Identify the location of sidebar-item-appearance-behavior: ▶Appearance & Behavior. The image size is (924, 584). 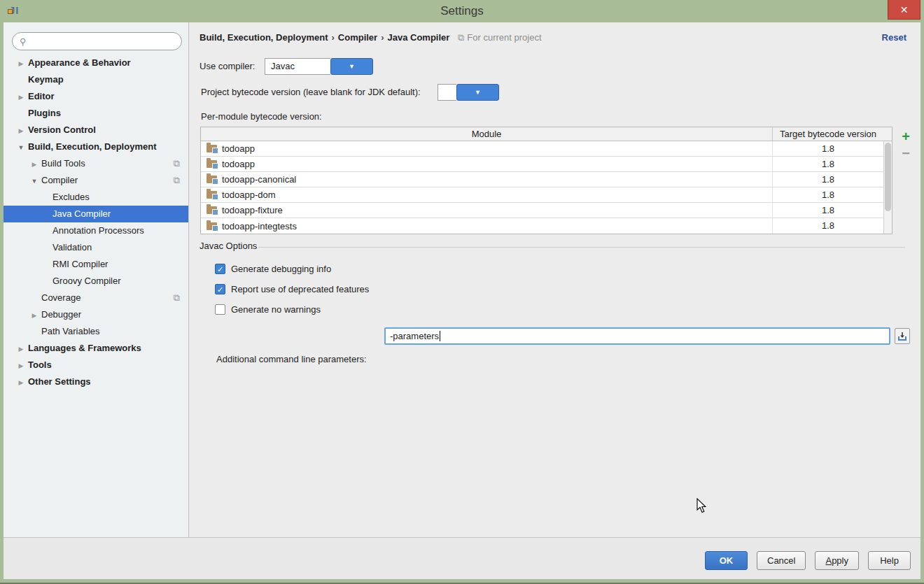
(96, 63).